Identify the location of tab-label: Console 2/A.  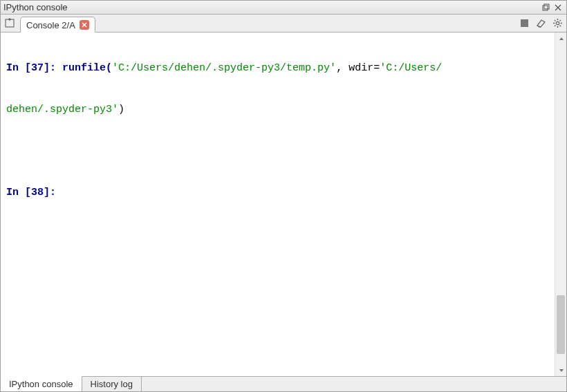
(51, 25).